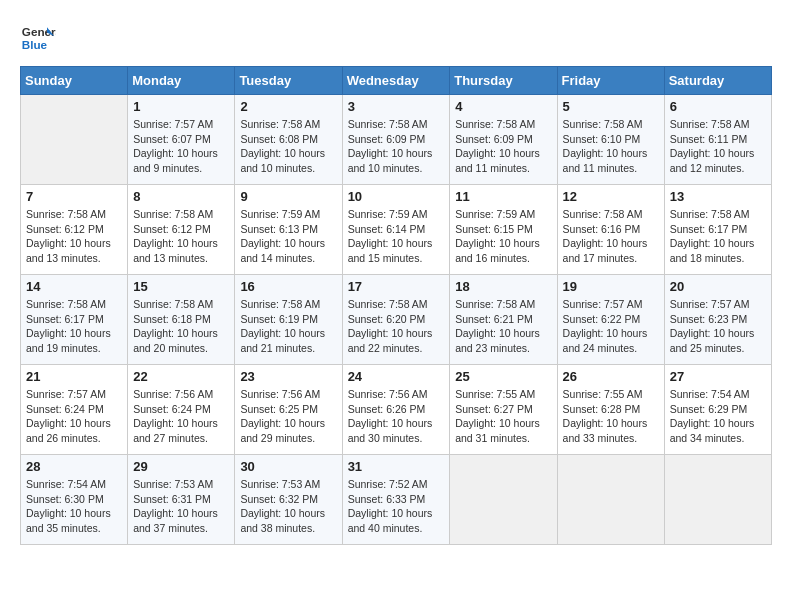 The width and height of the screenshot is (792, 612). Describe the element at coordinates (181, 376) in the screenshot. I see `day-number: 22` at that location.